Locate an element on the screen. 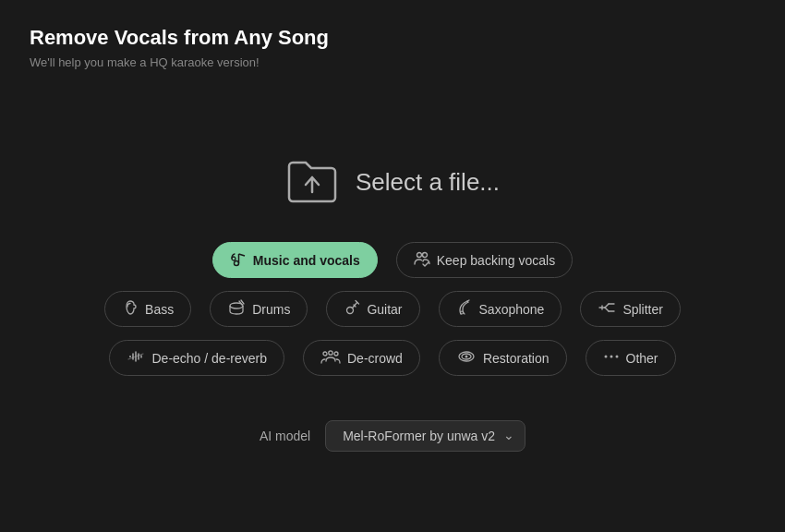 This screenshot has height=532, width=785. file-select-inner: Select a file... is located at coordinates (392, 182).